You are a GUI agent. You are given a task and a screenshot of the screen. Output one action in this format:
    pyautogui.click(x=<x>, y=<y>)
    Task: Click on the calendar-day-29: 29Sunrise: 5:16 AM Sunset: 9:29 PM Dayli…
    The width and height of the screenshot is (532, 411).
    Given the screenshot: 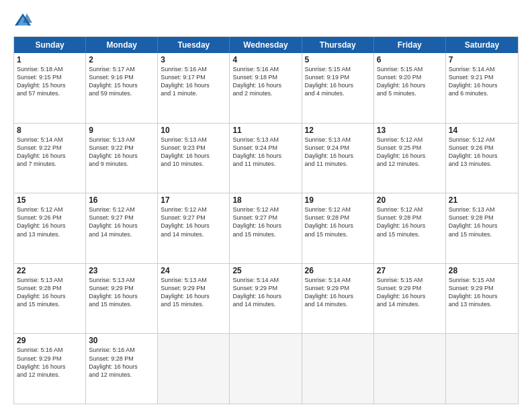 What is the action you would take?
    pyautogui.click(x=50, y=369)
    